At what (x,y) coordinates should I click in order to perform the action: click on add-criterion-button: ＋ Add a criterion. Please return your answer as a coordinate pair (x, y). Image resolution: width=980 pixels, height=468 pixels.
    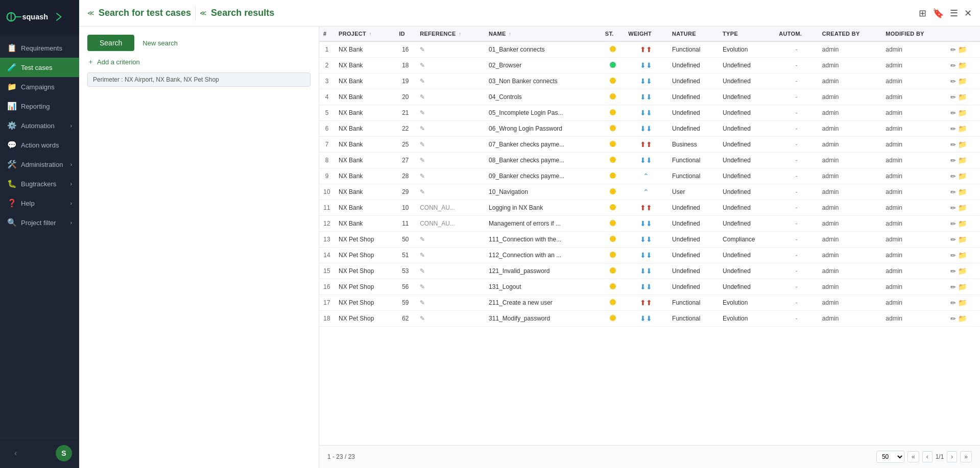
    Looking at the image, I should click on (199, 62).